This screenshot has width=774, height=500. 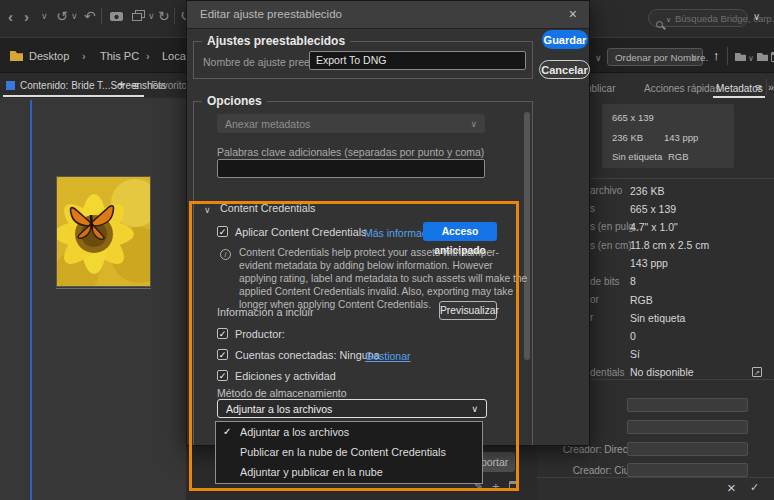 What do you see at coordinates (222, 334) in the screenshot?
I see `producer-checkbox: ✓` at bounding box center [222, 334].